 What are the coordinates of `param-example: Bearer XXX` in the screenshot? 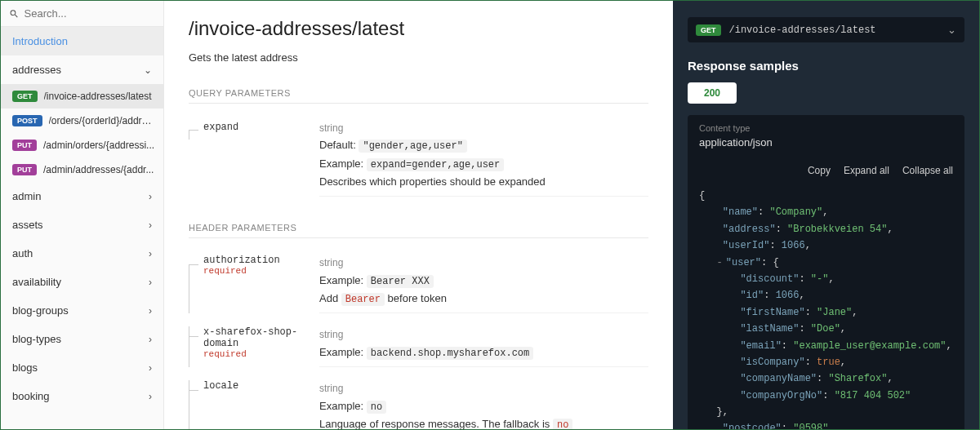 It's located at (400, 281).